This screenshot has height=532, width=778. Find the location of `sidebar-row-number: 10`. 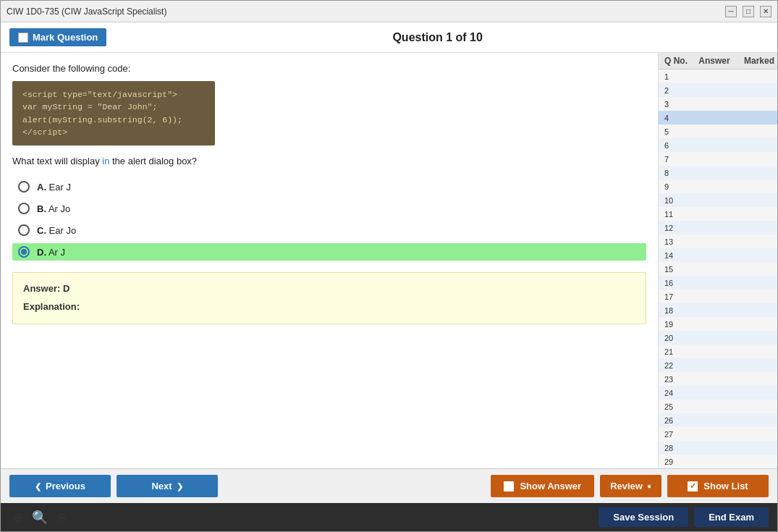

sidebar-row-number: 10 is located at coordinates (673, 200).